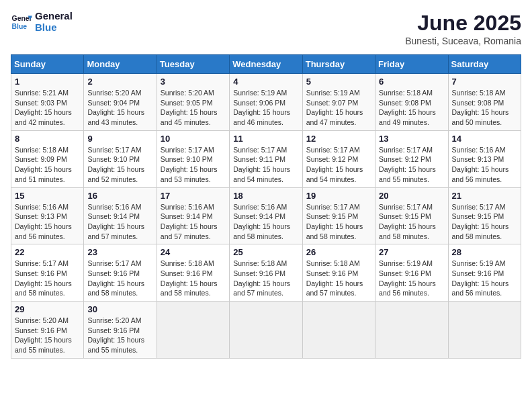 The width and height of the screenshot is (532, 411). Describe the element at coordinates (266, 222) in the screenshot. I see `cell-info: Sunrise: 5:16 AM Sunset: 9:14 PM Dayligh…` at that location.